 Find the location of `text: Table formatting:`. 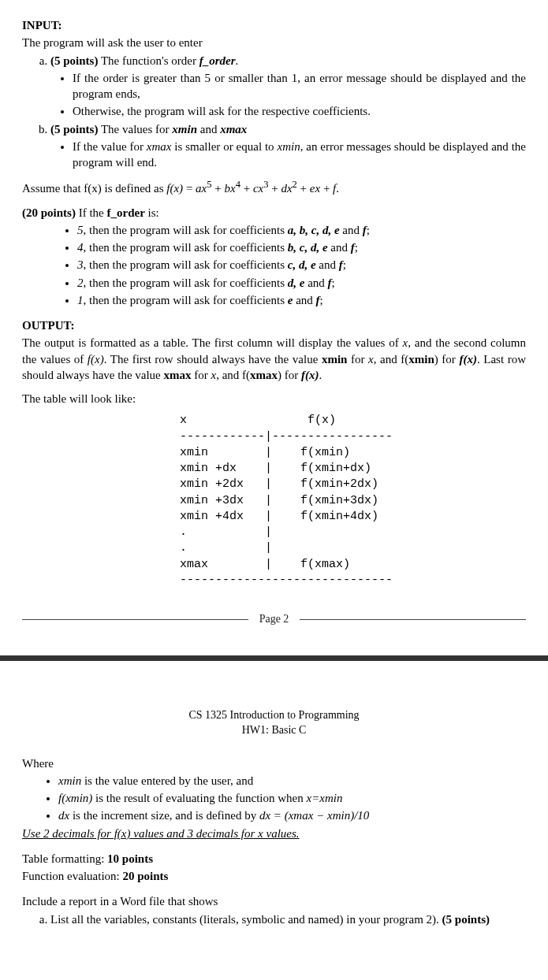

text: Table formatting: is located at coordinates (65, 859).